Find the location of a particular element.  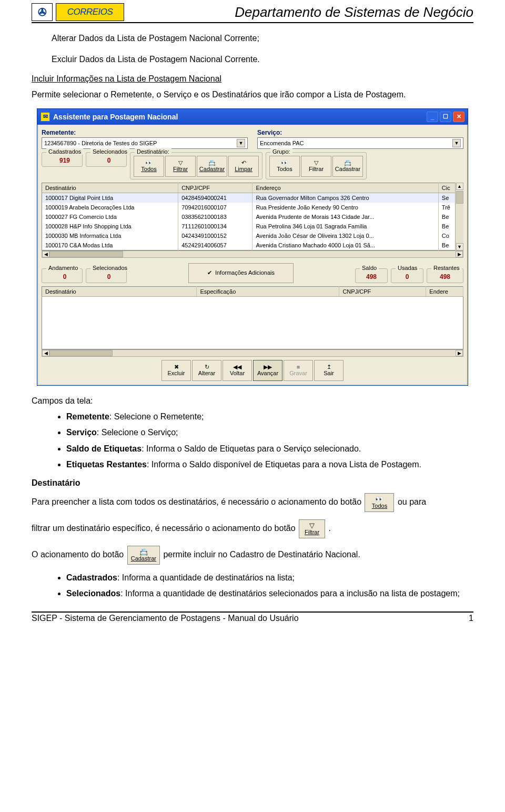

titlebar: ✉ Assistente para Postagem Nacional _ ☐ … is located at coordinates (252, 117).